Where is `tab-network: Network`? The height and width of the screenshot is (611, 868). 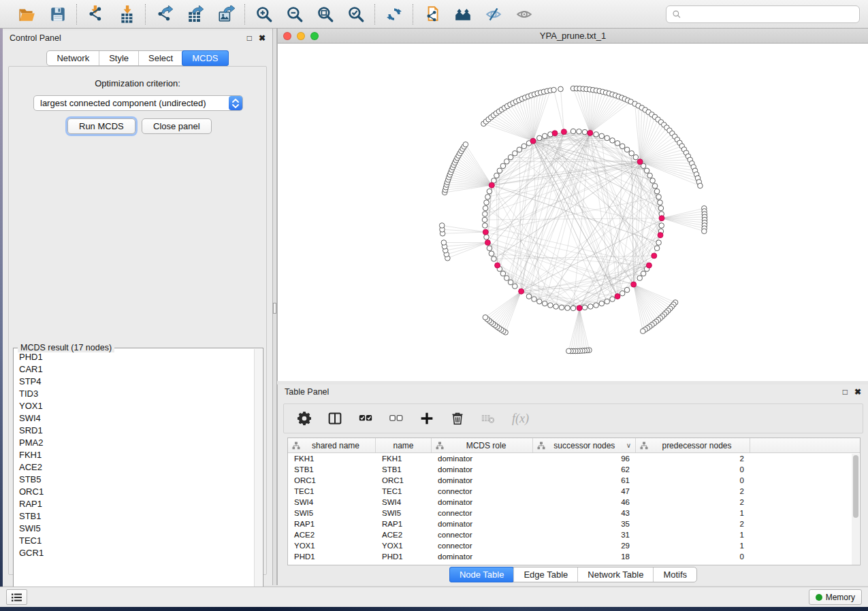
tab-network: Network is located at coordinates (73, 59).